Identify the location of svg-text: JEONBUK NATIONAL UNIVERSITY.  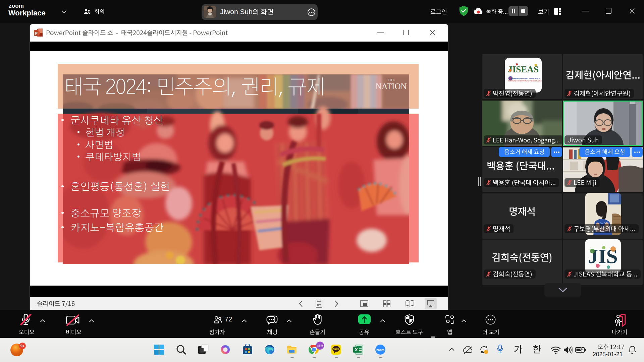
(525, 78).